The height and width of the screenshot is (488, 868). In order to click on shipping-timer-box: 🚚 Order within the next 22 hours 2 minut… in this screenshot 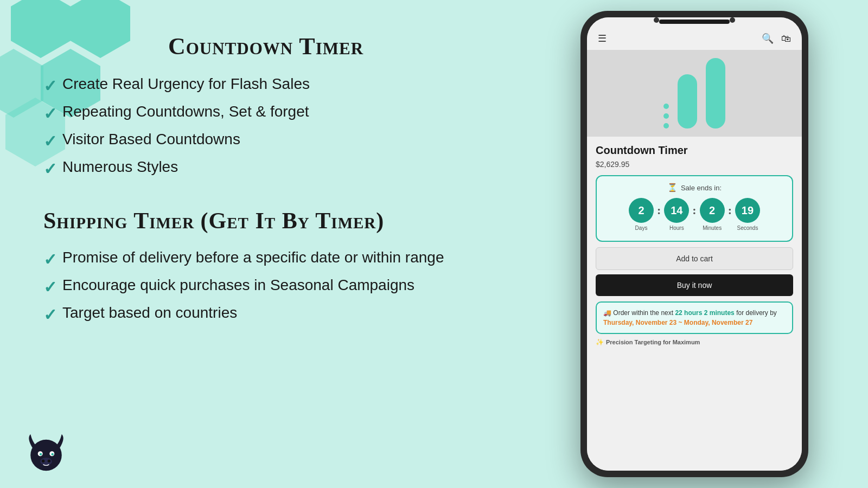, I will do `click(694, 318)`.